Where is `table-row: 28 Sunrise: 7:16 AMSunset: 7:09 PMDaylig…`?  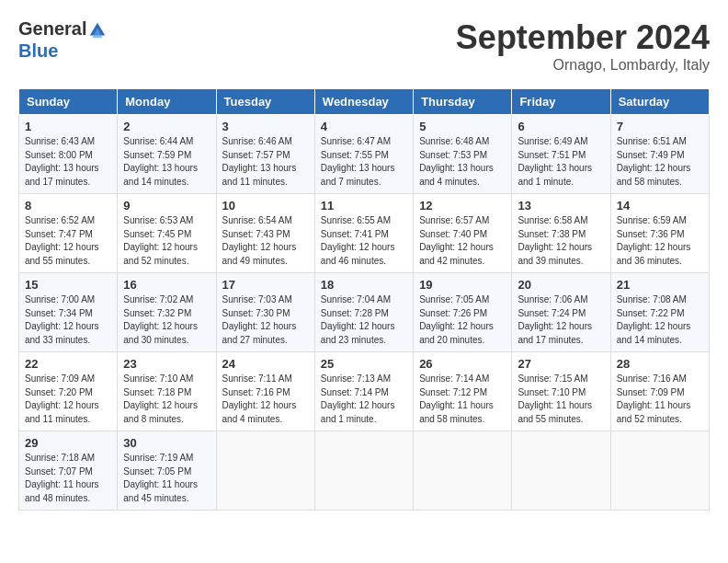
table-row: 28 Sunrise: 7:16 AMSunset: 7:09 PMDaylig… is located at coordinates (660, 392).